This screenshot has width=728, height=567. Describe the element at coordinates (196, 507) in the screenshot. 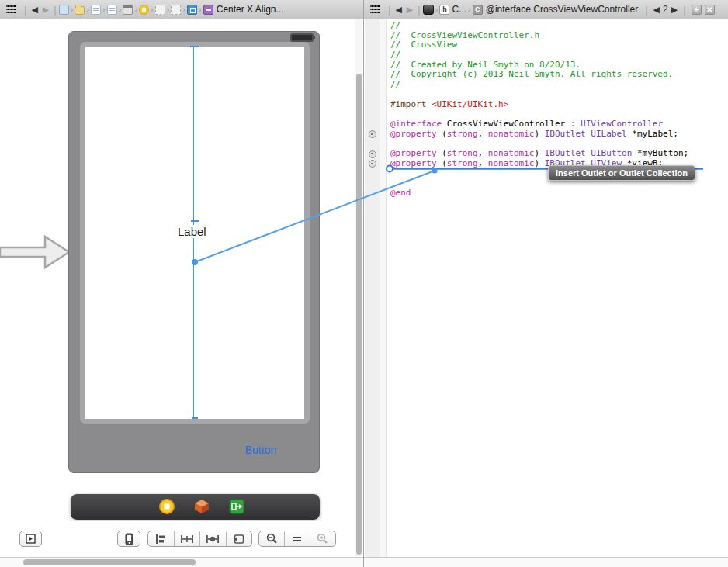

I see `storyboard-dock` at that location.